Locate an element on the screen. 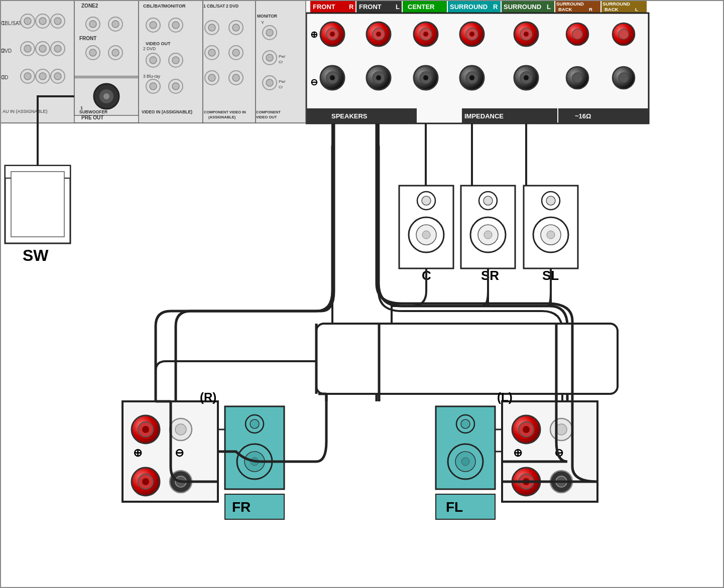  subwoofer-label2: SUBWOOFER is located at coordinates (93, 112).